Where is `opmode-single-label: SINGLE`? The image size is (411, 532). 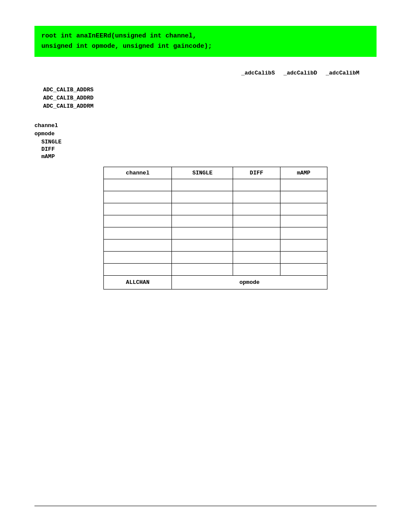 opmode-single-label: SINGLE is located at coordinates (206, 142).